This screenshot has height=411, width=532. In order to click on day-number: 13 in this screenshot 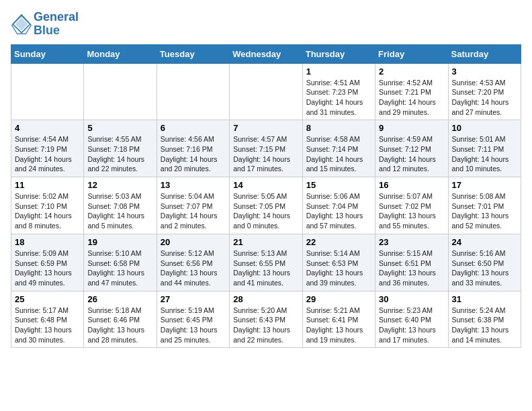, I will do `click(193, 185)`.